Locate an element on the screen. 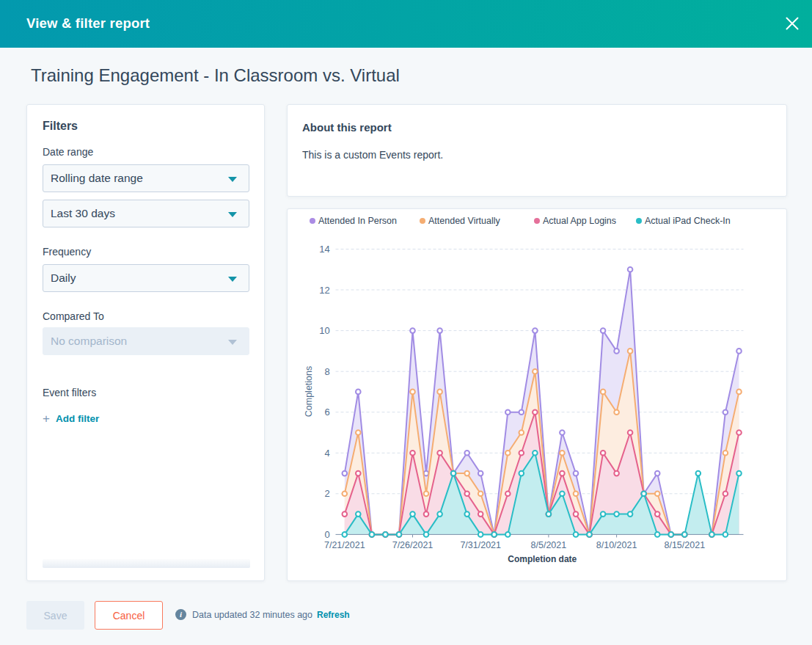  svg-text: 10 is located at coordinates (324, 330).